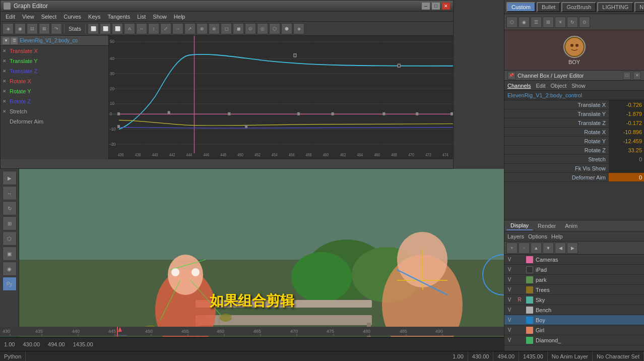 This screenshot has width=644, height=361. What do you see at coordinates (509, 259) in the screenshot?
I see `layer-v-cameras: V` at bounding box center [509, 259].